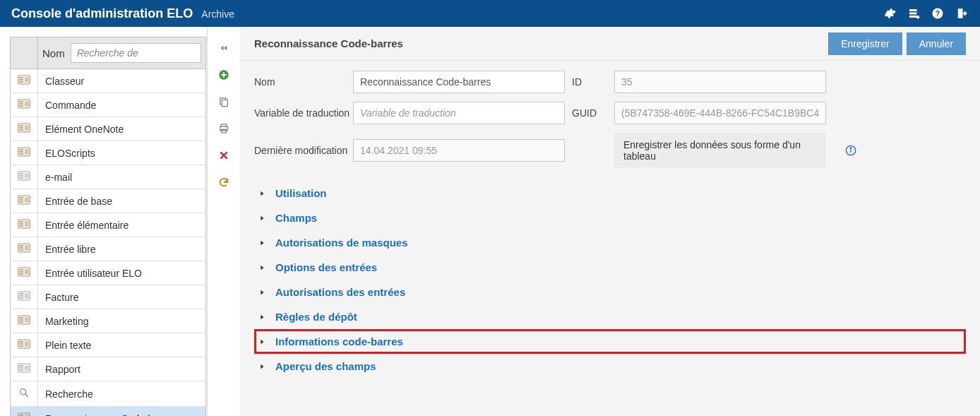 The image size is (980, 416). I want to click on lastmod-label: Dernière modification, so click(304, 150).